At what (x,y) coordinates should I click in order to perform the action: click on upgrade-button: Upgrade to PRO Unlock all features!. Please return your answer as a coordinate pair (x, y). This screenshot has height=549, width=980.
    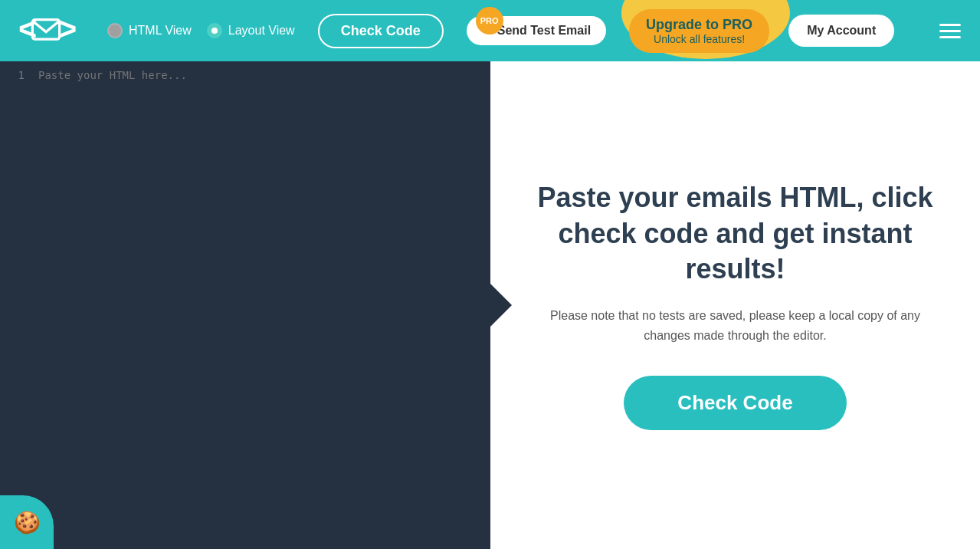
    Looking at the image, I should click on (699, 31).